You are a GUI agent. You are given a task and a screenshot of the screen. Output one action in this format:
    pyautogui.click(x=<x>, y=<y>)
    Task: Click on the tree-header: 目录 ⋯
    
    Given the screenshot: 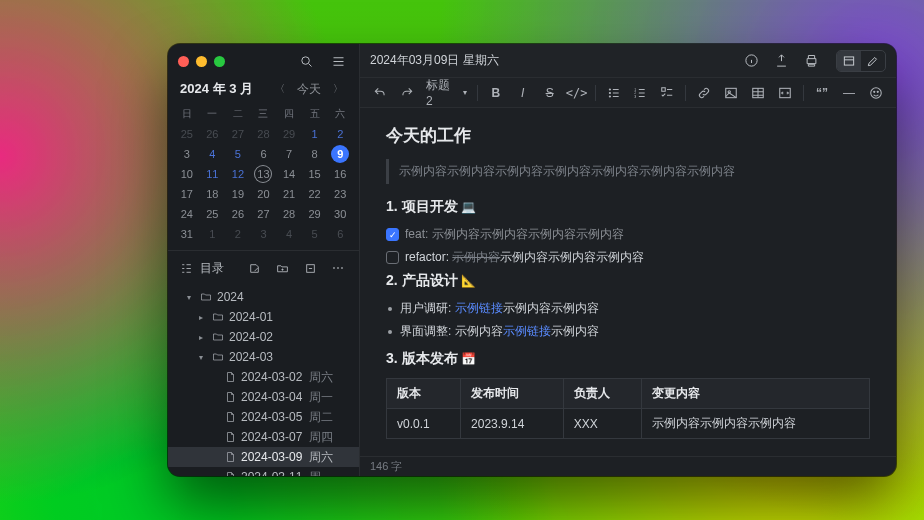 What is the action you would take?
    pyautogui.click(x=264, y=268)
    